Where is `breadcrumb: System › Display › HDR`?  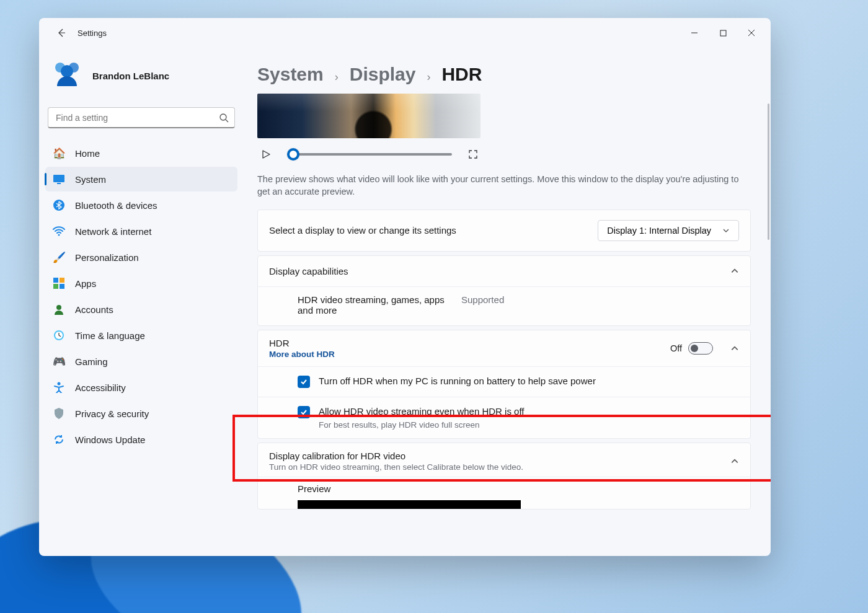 breadcrumb: System › Display › HDR is located at coordinates (504, 71).